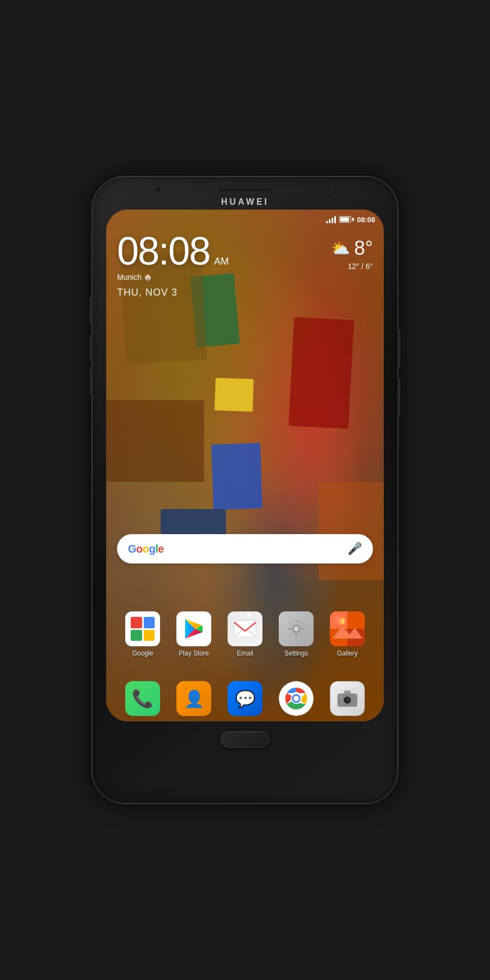 The image size is (490, 980). What do you see at coordinates (352, 266) in the screenshot?
I see `weather-range: 12° / 6°` at bounding box center [352, 266].